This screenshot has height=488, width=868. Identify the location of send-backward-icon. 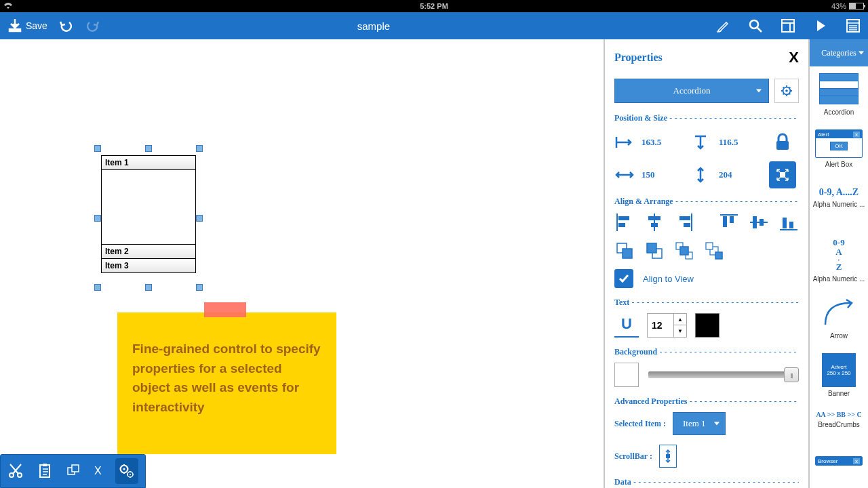
(684, 251).